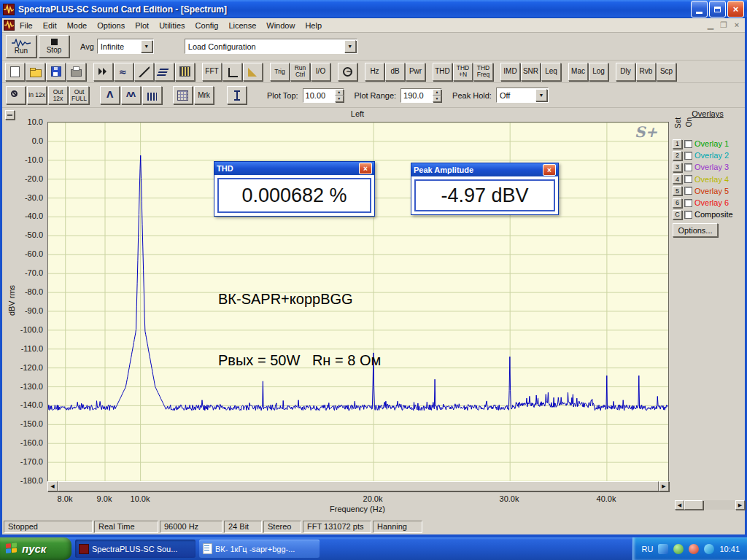 Image resolution: width=747 pixels, height=560 pixels. Describe the element at coordinates (483, 71) in the screenshot. I see `thd-freq-button: THD Freq` at that location.